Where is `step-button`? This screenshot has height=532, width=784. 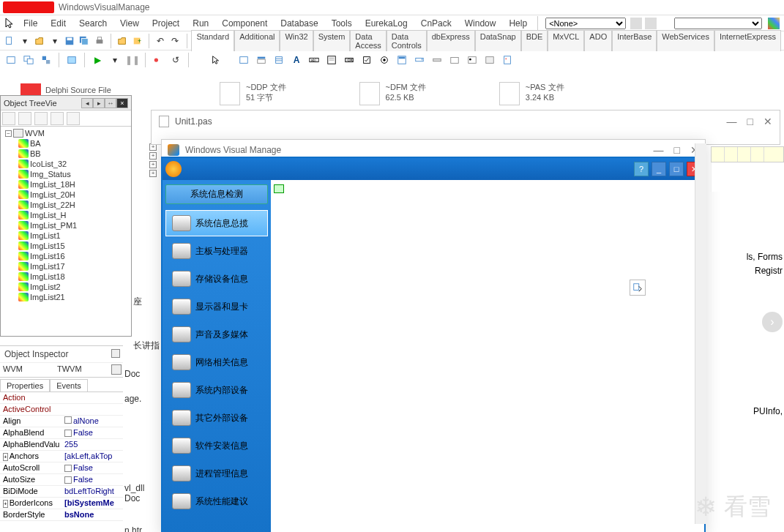
step-button is located at coordinates (158, 60).